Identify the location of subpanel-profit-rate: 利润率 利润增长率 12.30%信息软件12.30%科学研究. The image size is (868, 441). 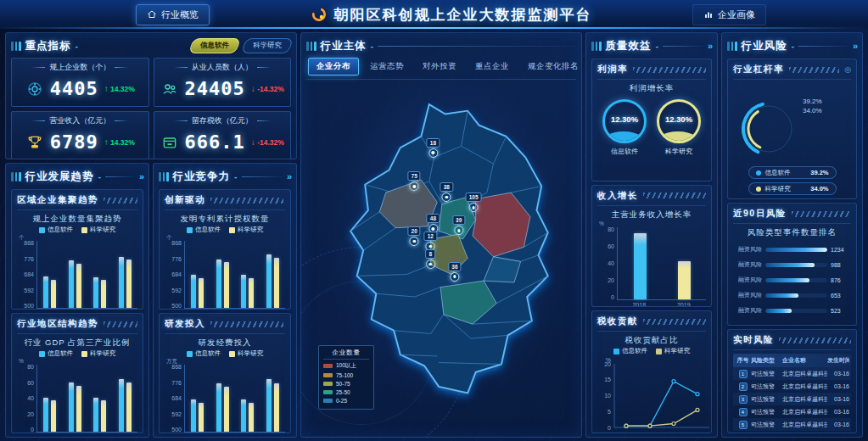
(652, 120).